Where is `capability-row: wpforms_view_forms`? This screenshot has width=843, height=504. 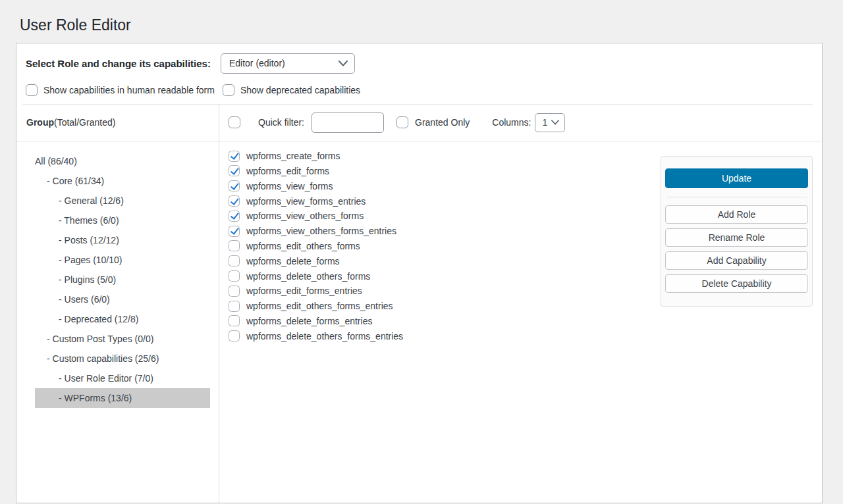 capability-row: wpforms_view_forms is located at coordinates (445, 186).